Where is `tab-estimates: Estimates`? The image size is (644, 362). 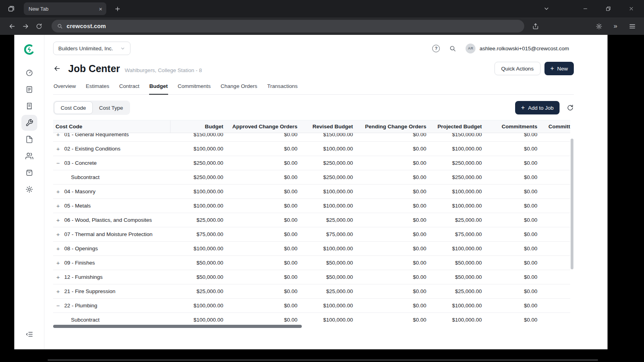
tab-estimates: Estimates is located at coordinates (98, 88).